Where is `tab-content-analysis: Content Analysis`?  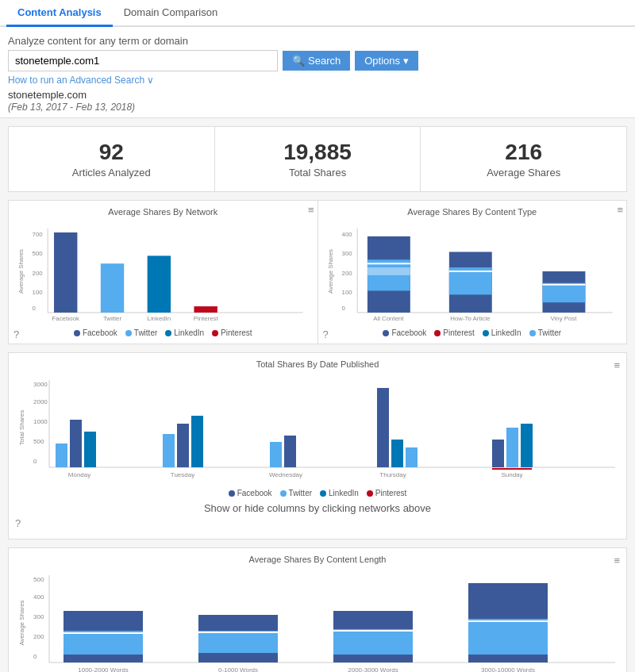 tab-content-analysis: Content Analysis is located at coordinates (60, 13).